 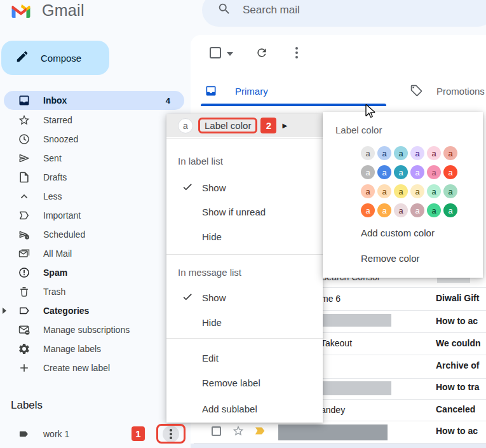 I want to click on sidebar-item-less: Less, so click(x=94, y=196).